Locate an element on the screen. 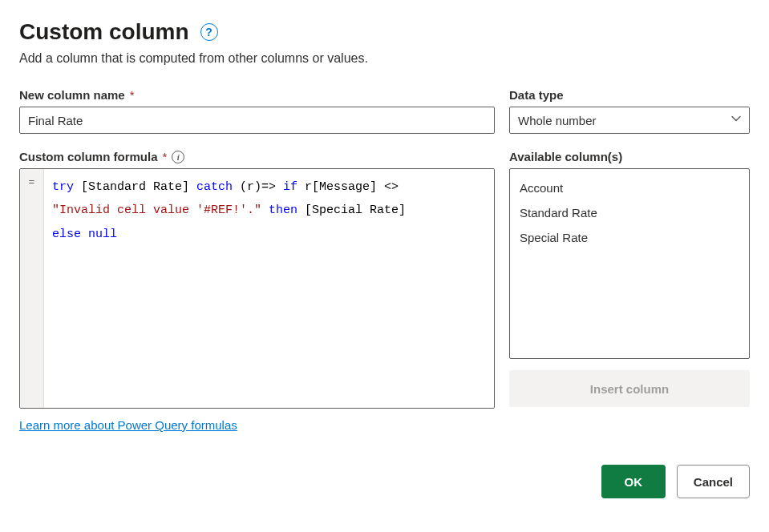 The height and width of the screenshot is (532, 769). learn-more-link: Learn more about Power Query formulas is located at coordinates (128, 425).